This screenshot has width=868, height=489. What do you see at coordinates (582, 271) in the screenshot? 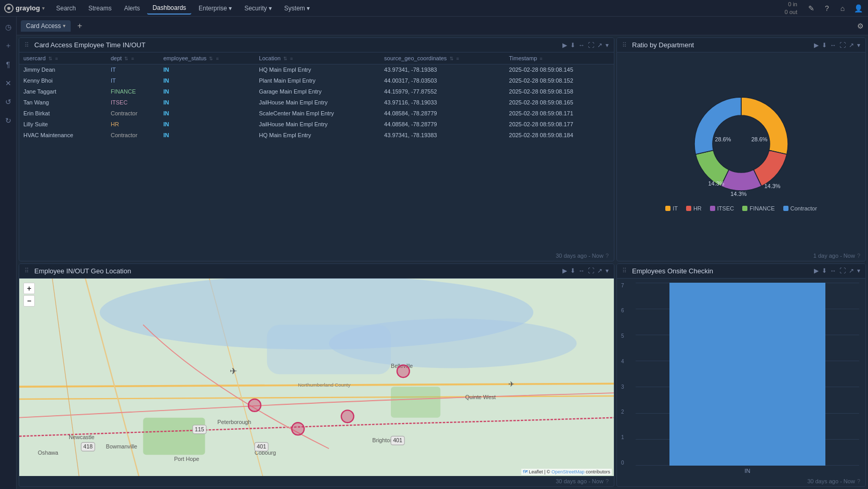
I see `map-expand-h-icon: ↔` at bounding box center [582, 271].